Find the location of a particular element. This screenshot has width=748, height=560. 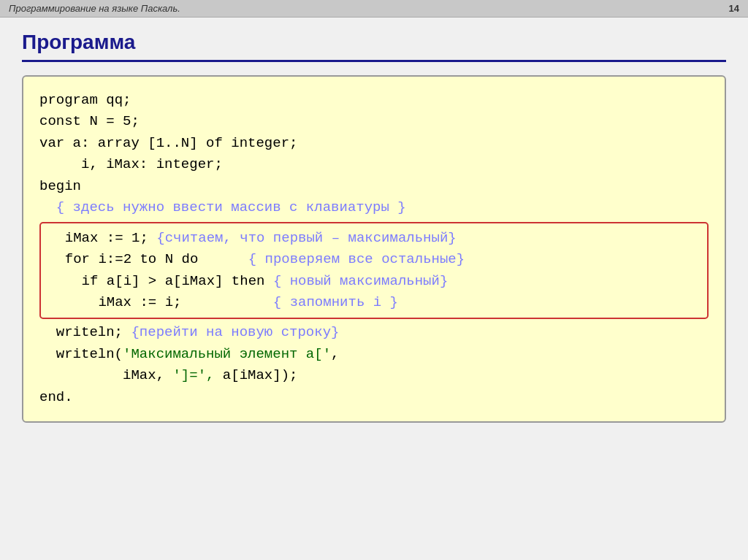

kw-for: for is located at coordinates (77, 259).